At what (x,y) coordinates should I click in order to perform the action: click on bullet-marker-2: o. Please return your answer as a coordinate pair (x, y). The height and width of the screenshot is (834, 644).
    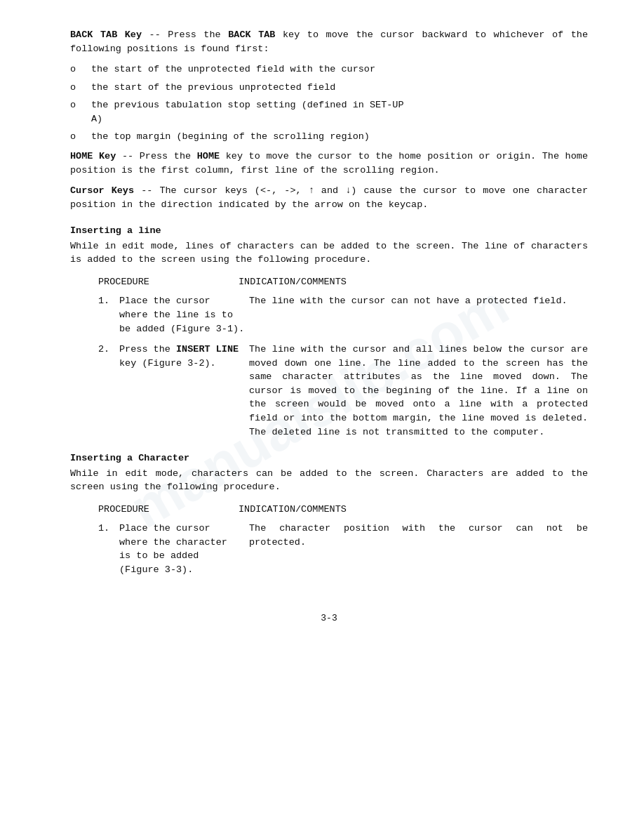
    Looking at the image, I should click on (81, 88).